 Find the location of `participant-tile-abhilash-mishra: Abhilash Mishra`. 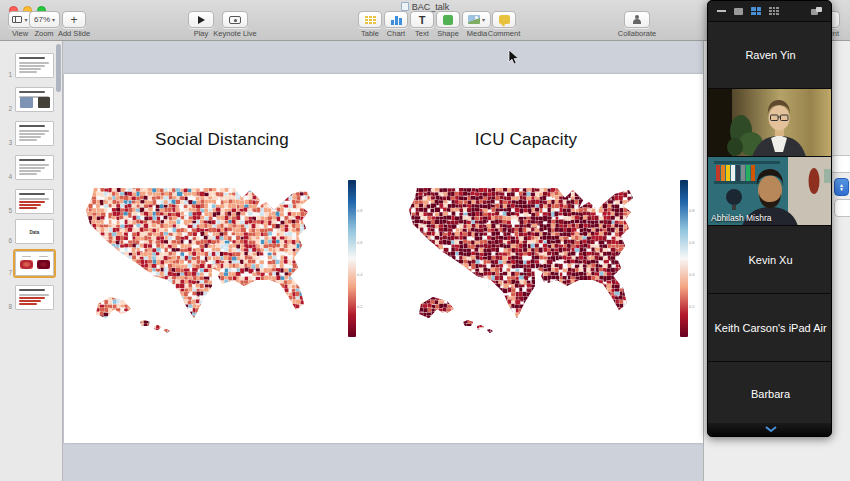

participant-tile-abhilash-mishra: Abhilash Mishra is located at coordinates (770, 190).